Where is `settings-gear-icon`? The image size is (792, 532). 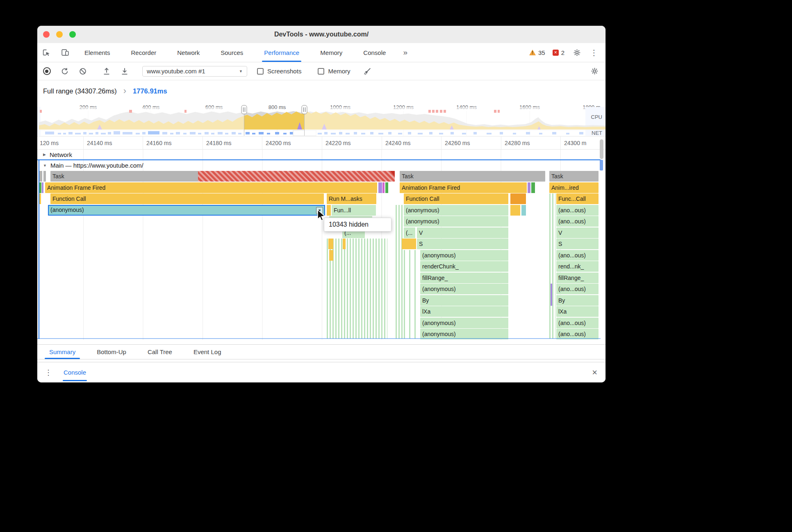 settings-gear-icon is located at coordinates (577, 52).